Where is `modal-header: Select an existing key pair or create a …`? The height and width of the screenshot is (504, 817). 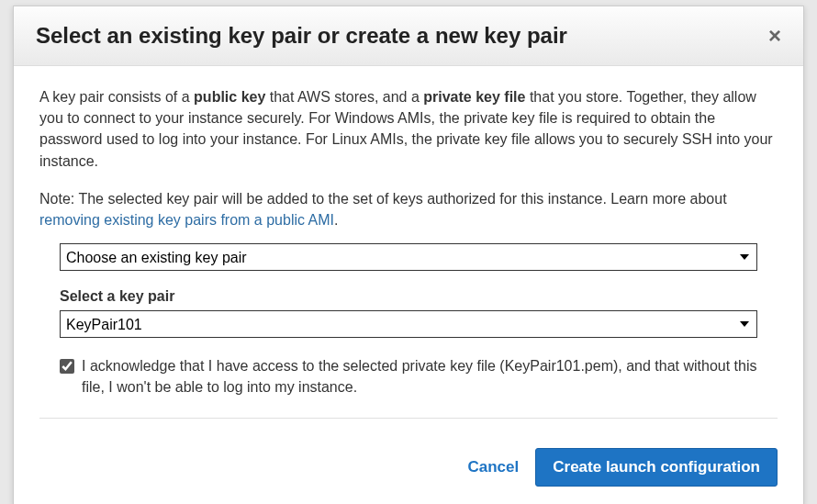
modal-header: Select an existing key pair or create a … is located at coordinates (408, 37).